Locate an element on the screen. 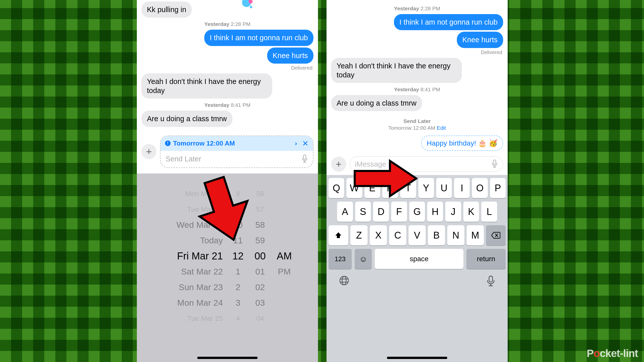 Image resolution: width=644 pixels, height=362 pixels. watermark: Pocket-lint is located at coordinates (612, 353).